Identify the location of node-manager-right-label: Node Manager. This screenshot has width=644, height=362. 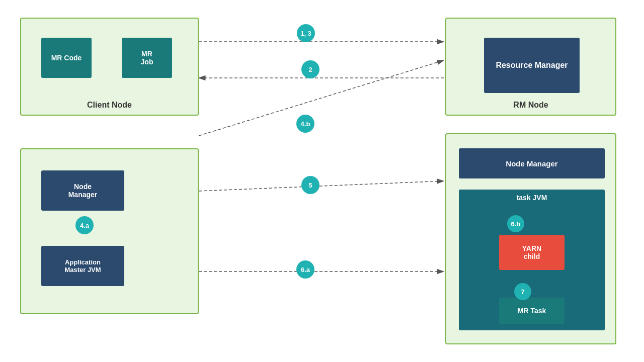
(531, 164).